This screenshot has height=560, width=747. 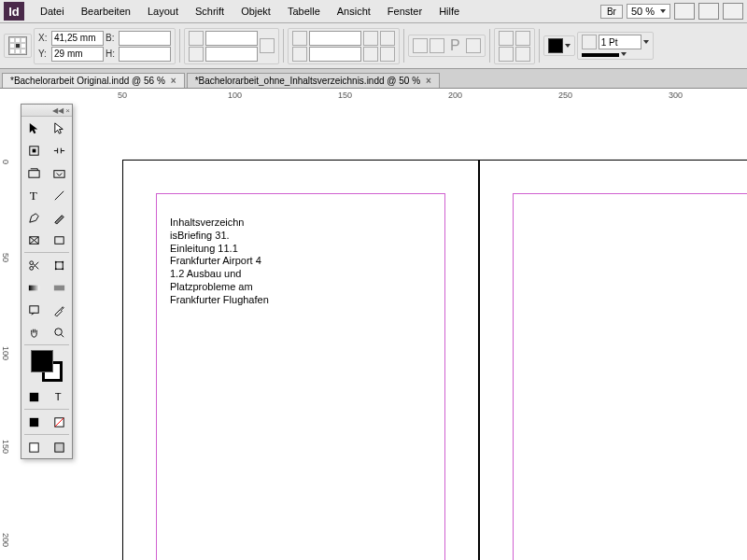 What do you see at coordinates (60, 397) in the screenshot?
I see `formatting-text-icon: T` at bounding box center [60, 397].